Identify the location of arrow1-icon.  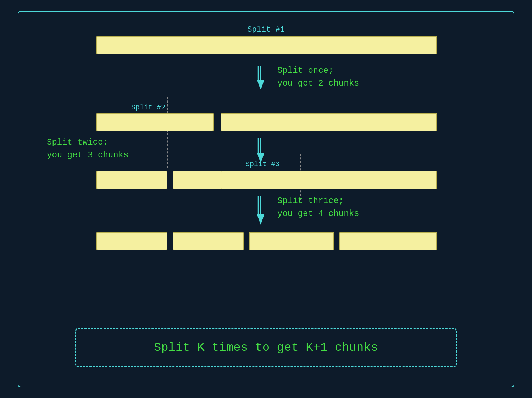
(261, 77).